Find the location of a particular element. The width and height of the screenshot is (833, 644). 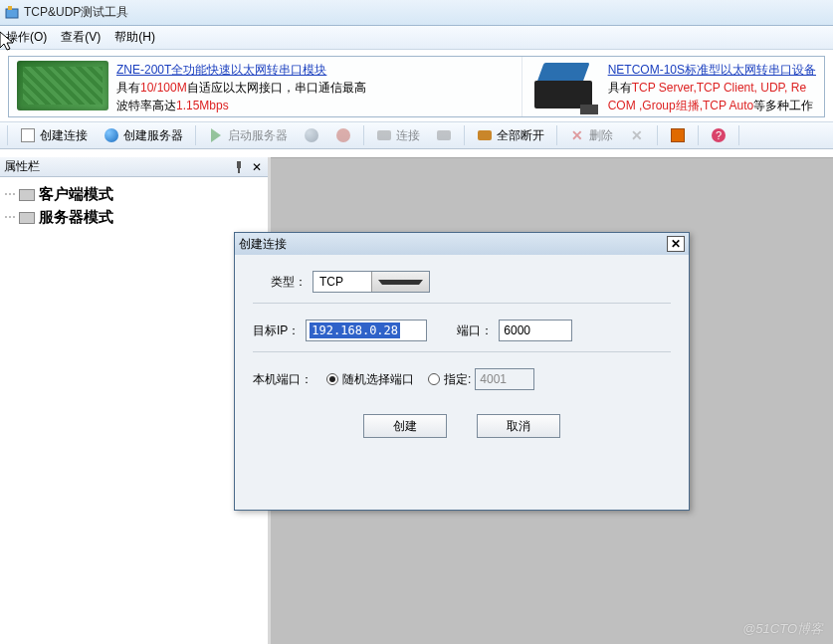

tree-view: ⋯ 客户端模式 ⋯ 服务器模式 is located at coordinates (133, 206).